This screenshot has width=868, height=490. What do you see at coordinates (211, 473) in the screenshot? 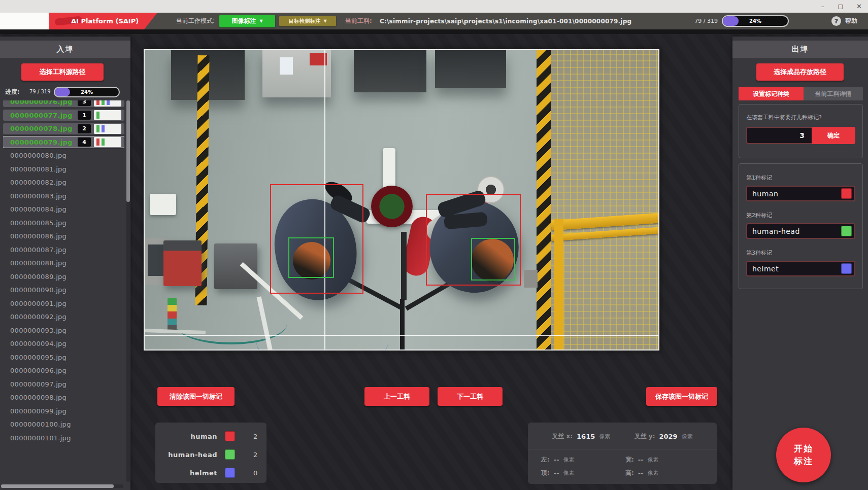
I see `legend-row: helmet0` at bounding box center [211, 473].